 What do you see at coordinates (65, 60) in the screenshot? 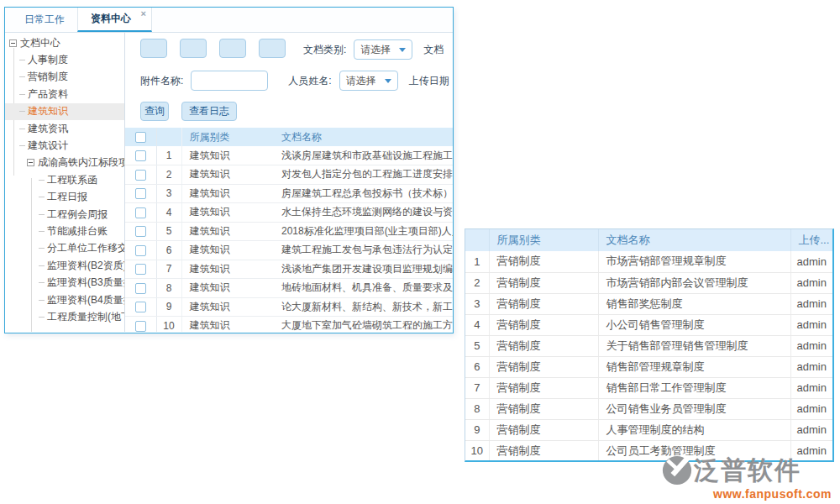
I see `tree-item: 人事制度` at bounding box center [65, 60].